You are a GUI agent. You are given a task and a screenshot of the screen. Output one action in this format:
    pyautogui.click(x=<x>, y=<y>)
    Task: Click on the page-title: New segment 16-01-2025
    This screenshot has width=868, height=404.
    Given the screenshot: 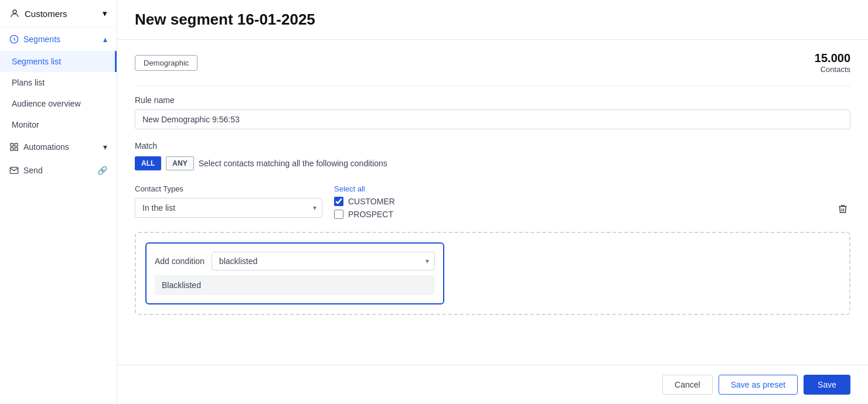 What is the action you would take?
    pyautogui.click(x=492, y=20)
    